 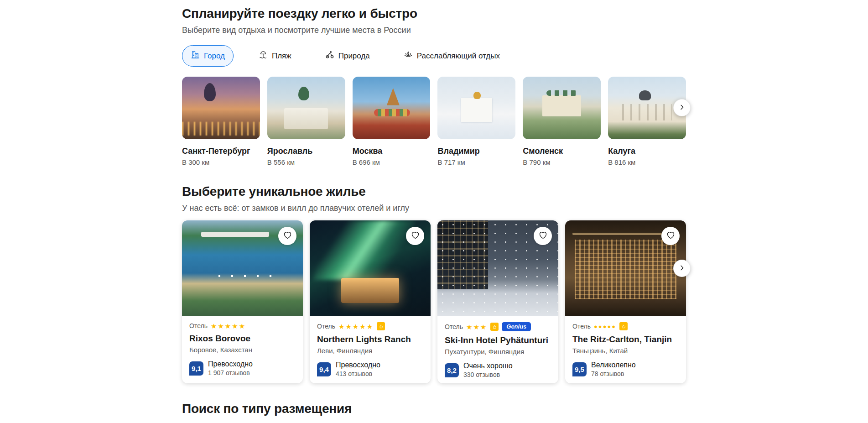 I want to click on city-name: Москва, so click(x=391, y=151).